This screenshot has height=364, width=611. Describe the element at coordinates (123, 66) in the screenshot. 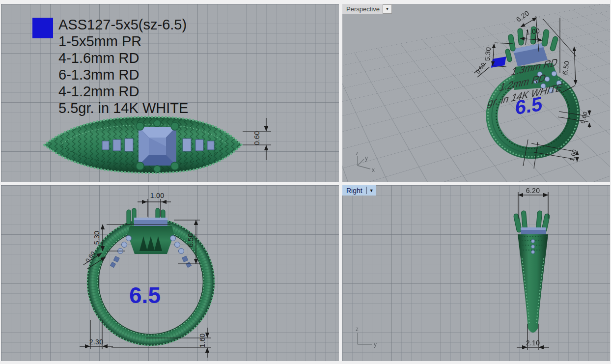

I see `design-annotation: ASS127-5x5(sz-6.5) 1-5x5mm PR 4-1.6mm RD…` at that location.